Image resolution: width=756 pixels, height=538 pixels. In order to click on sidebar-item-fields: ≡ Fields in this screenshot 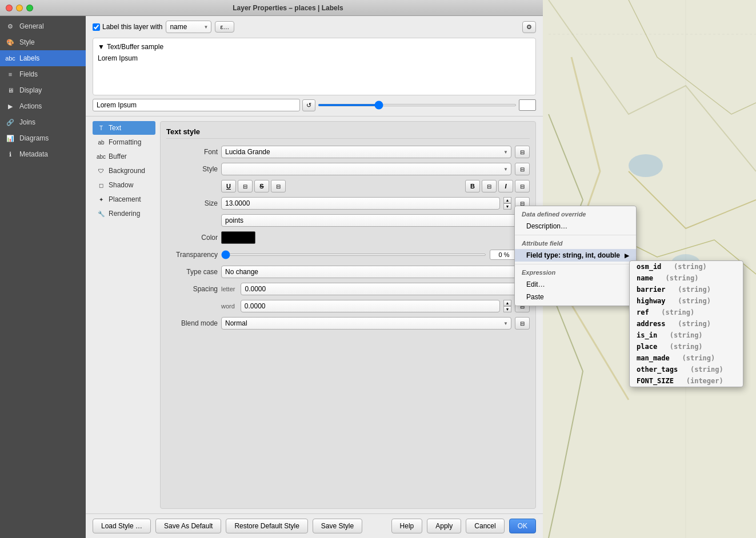, I will do `click(43, 74)`.